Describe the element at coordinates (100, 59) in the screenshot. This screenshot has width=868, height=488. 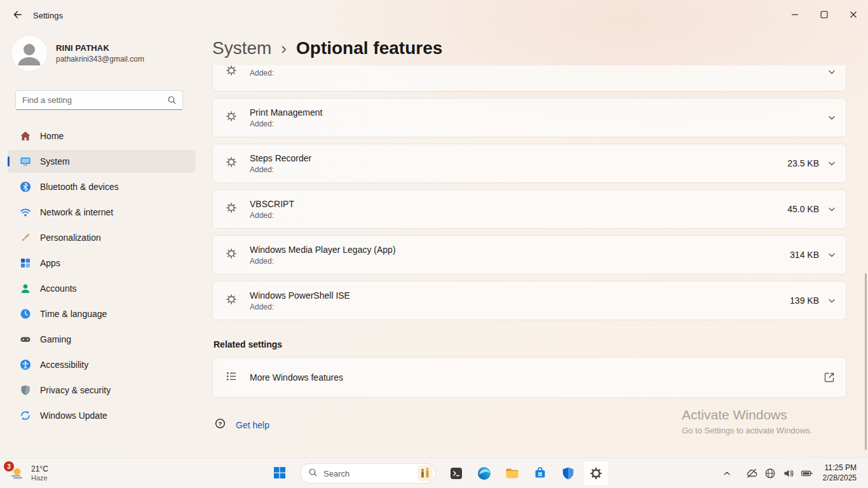
I see `profile-email: pathakrini343@gmail.com` at that location.